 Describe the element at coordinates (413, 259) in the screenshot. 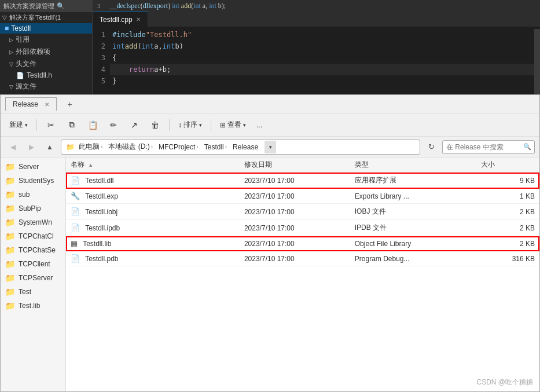

I see `file-type-cell: Program Debug...` at that location.